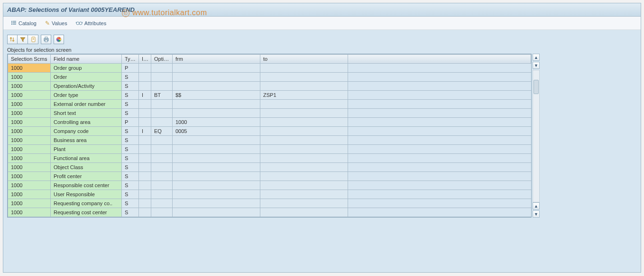 The height and width of the screenshot is (276, 644). What do you see at coordinates (269, 77) in the screenshot?
I see `table-row: 1000OrderS` at bounding box center [269, 77].